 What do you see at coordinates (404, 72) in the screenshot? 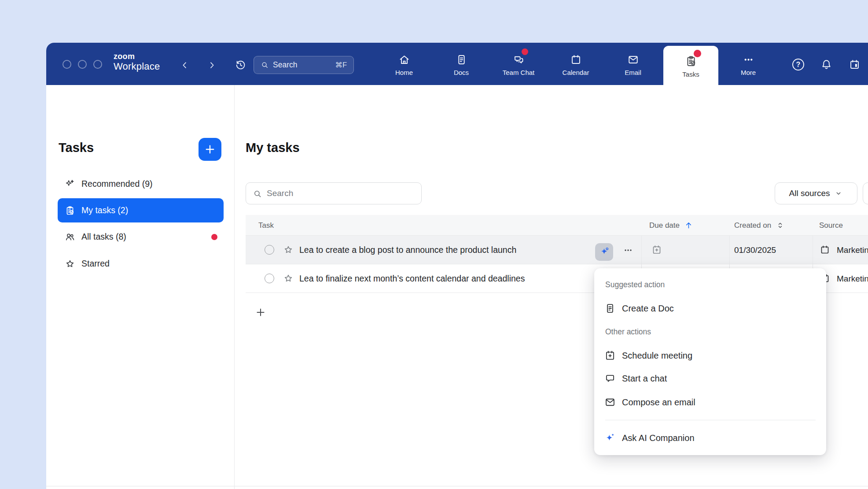
I see `nav-label: Home` at bounding box center [404, 72].